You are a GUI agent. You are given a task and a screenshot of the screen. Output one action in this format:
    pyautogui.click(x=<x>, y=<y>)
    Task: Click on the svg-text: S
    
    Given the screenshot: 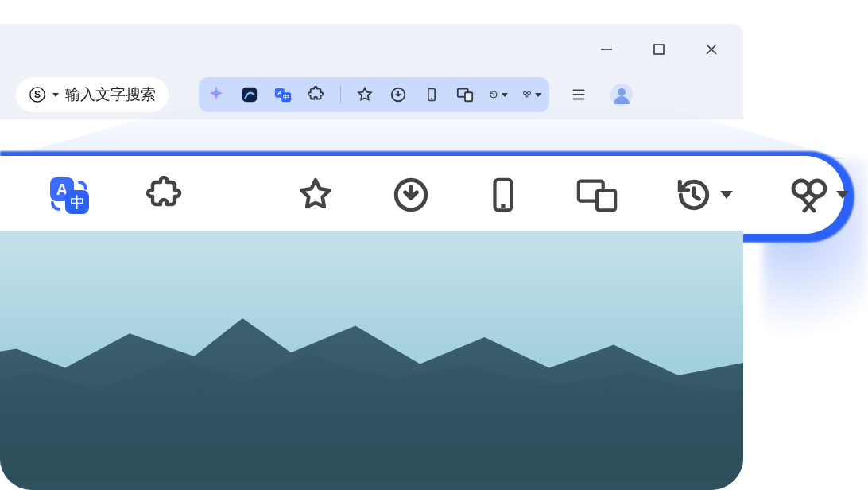 What is the action you would take?
    pyautogui.click(x=37, y=95)
    